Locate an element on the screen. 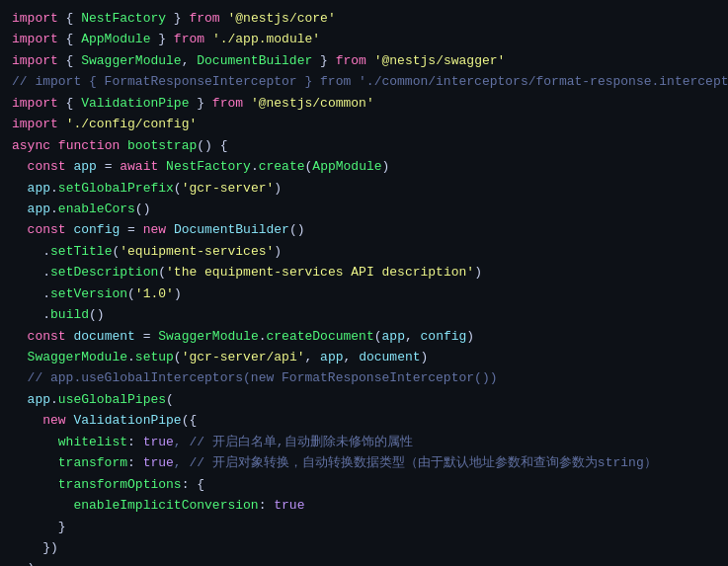  code-line: import { ValidationPipe } from '@nestjs/… is located at coordinates (364, 103).